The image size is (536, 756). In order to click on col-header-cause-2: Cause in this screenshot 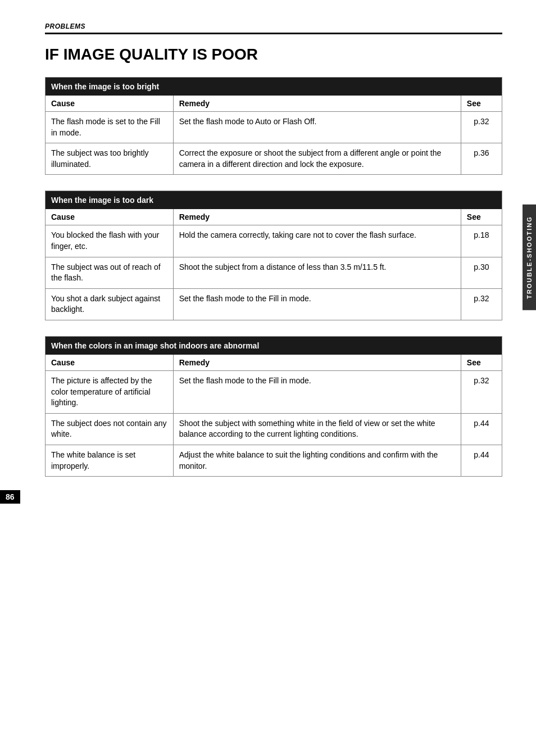, I will do `click(110, 217)`.